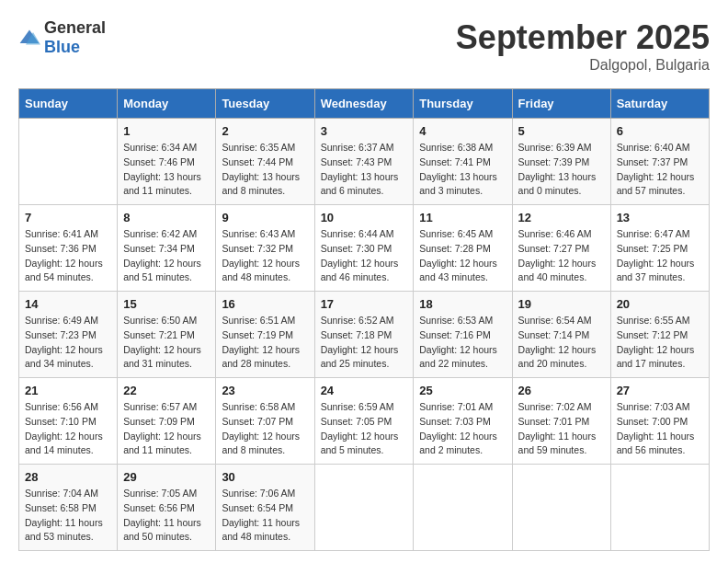 Image resolution: width=728 pixels, height=563 pixels. Describe the element at coordinates (265, 390) in the screenshot. I see `day-number: 23` at that location.